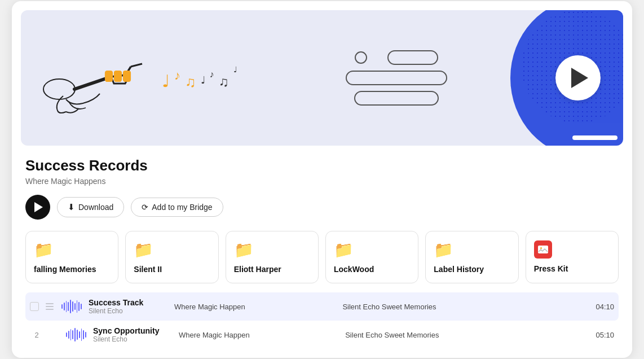  I want to click on track-duration: 05:10, so click(603, 335).